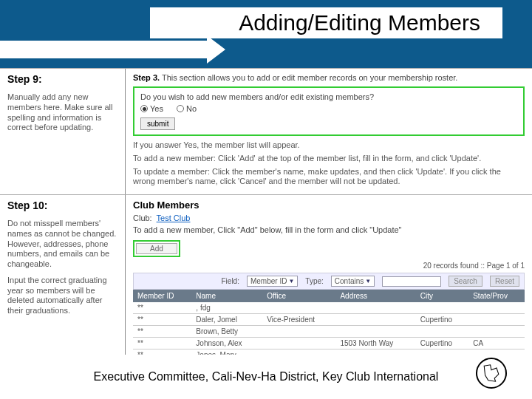  What do you see at coordinates (466, 281) in the screenshot?
I see `search-button: Search` at bounding box center [466, 281].